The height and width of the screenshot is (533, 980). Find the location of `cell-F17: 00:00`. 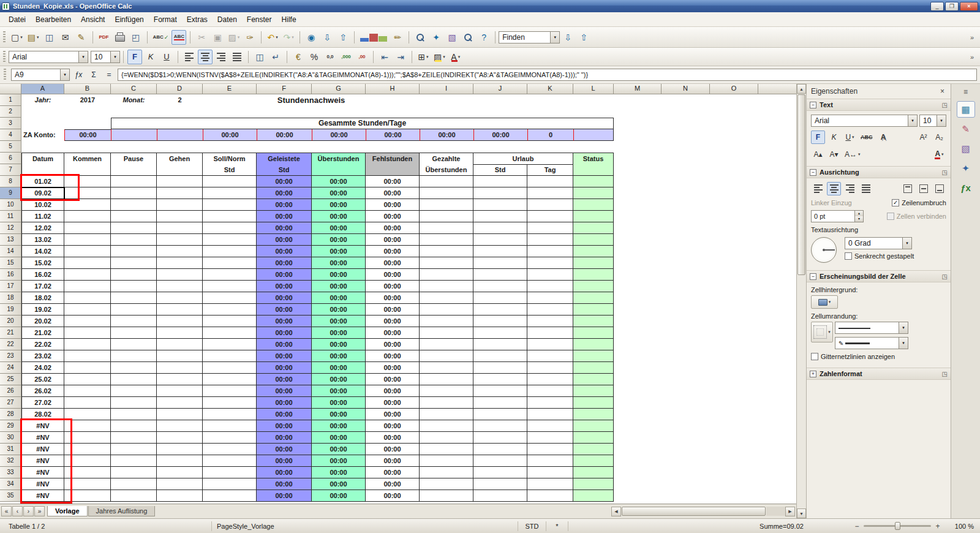

cell-F17: 00:00 is located at coordinates (284, 287).